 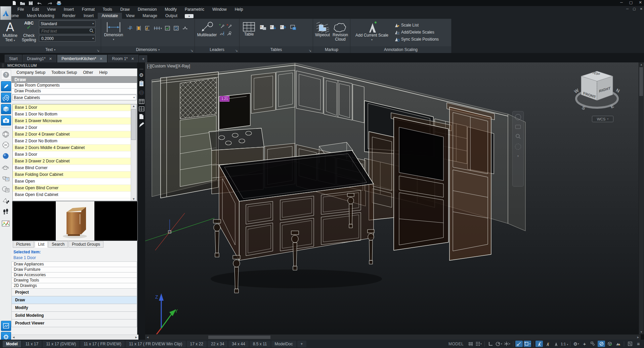 I want to click on nav-orbit-icon, so click(x=518, y=147).